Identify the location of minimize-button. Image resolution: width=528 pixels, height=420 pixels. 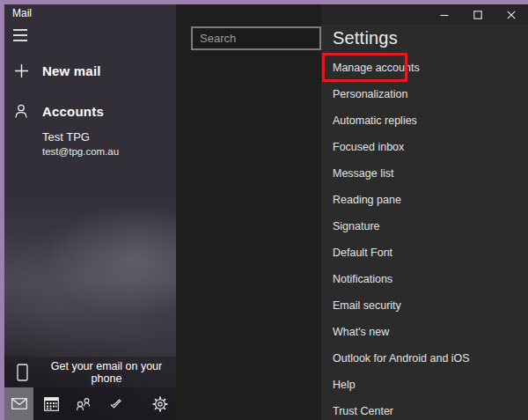
(444, 14).